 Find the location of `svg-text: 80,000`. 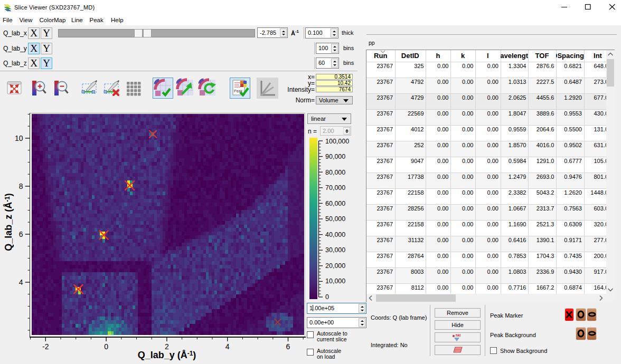

svg-text: 80,000 is located at coordinates (335, 173).